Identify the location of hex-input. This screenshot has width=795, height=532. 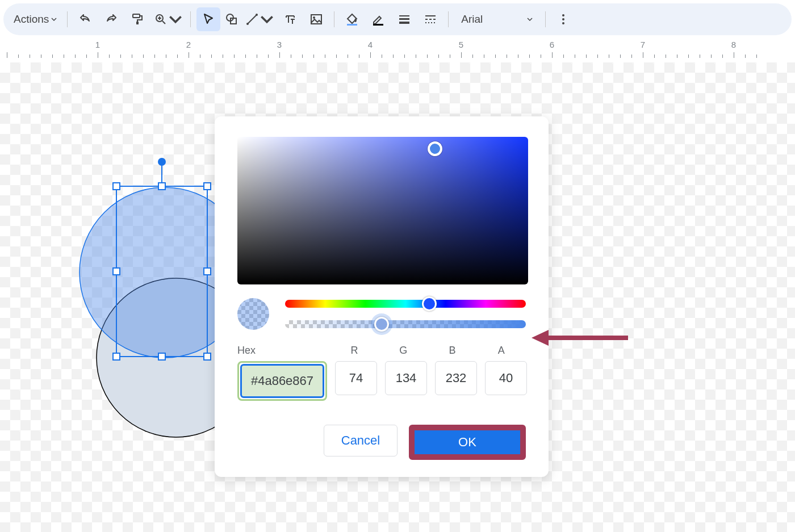
(282, 381).